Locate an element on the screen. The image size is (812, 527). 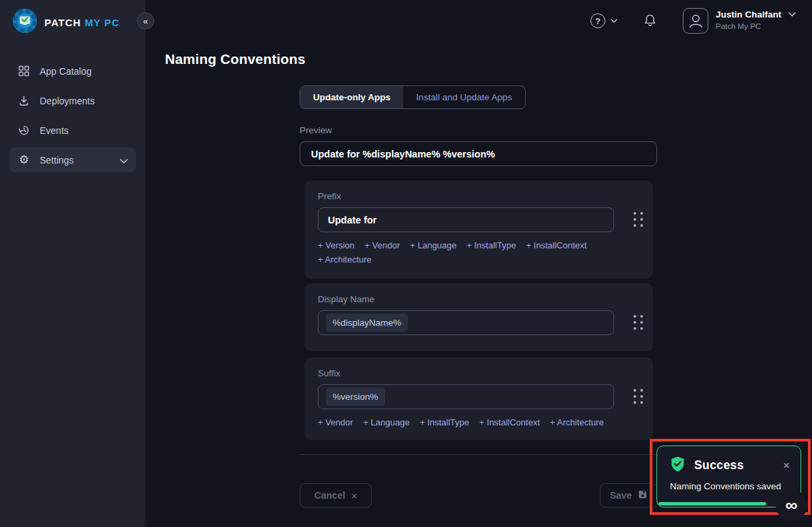
tab-label: Install and Update Apps is located at coordinates (465, 97).